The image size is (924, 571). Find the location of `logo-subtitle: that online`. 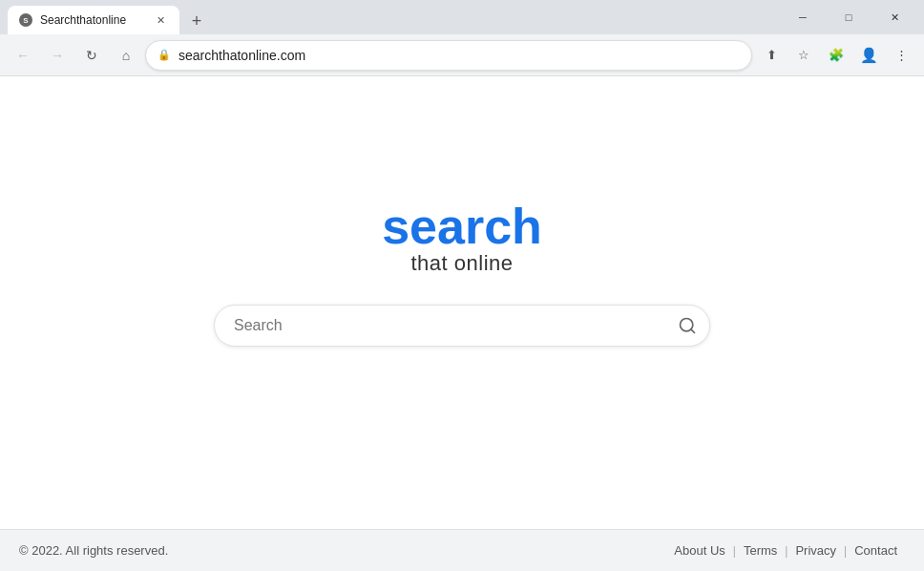

logo-subtitle: that online is located at coordinates (462, 264).